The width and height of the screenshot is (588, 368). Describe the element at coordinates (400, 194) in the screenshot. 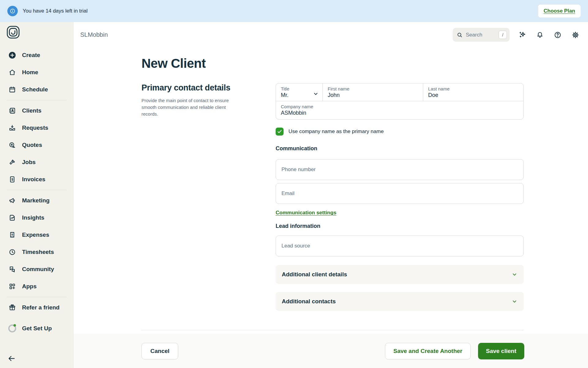

I see `email-field` at that location.